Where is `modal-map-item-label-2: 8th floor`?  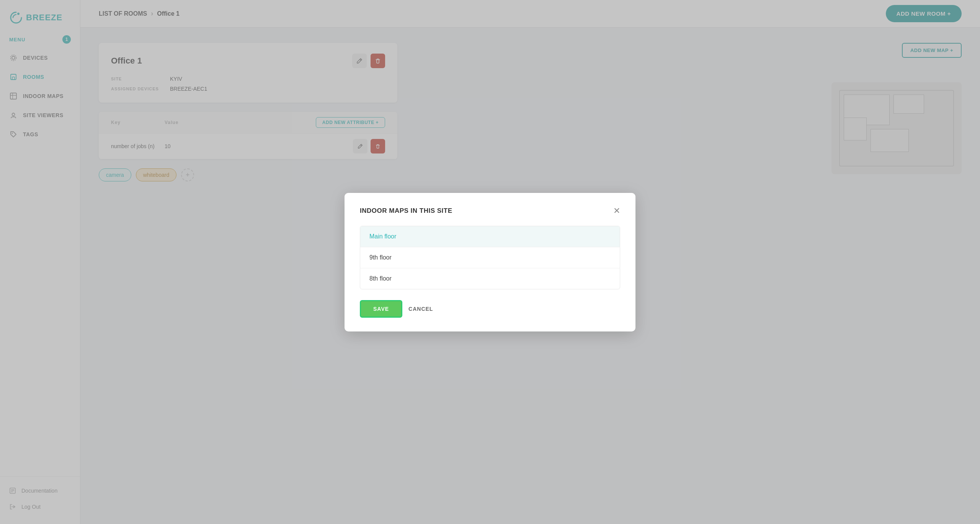 modal-map-item-label-2: 8th floor is located at coordinates (381, 279).